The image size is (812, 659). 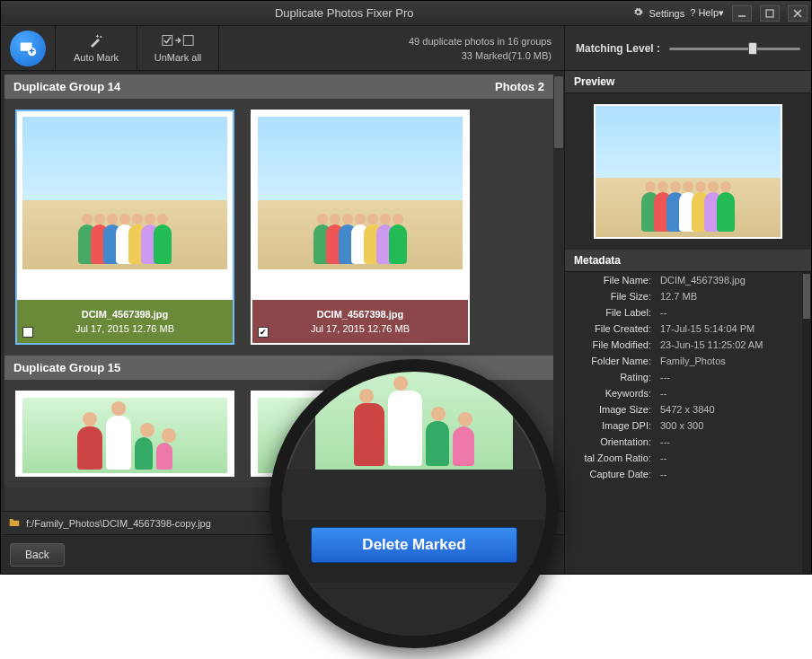 I want to click on metadata-row: File Name:DCIM_4567398.jpg, so click(x=684, y=280).